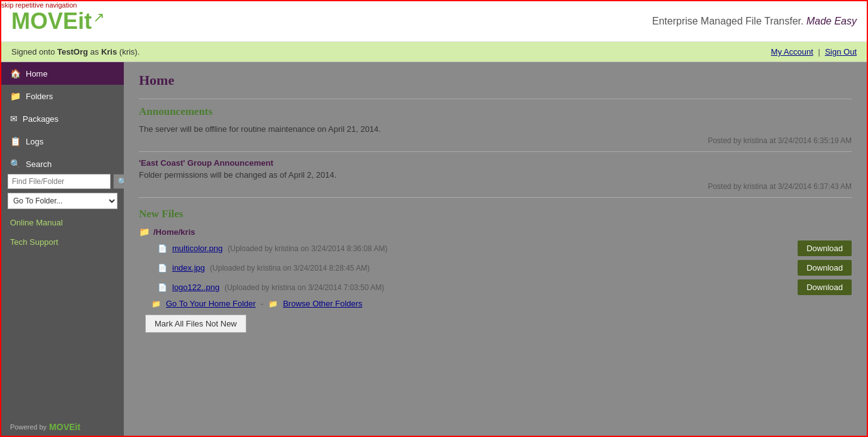 The image size is (868, 437). Describe the element at coordinates (495, 112) in the screenshot. I see `announcements-title: Announcements` at that location.